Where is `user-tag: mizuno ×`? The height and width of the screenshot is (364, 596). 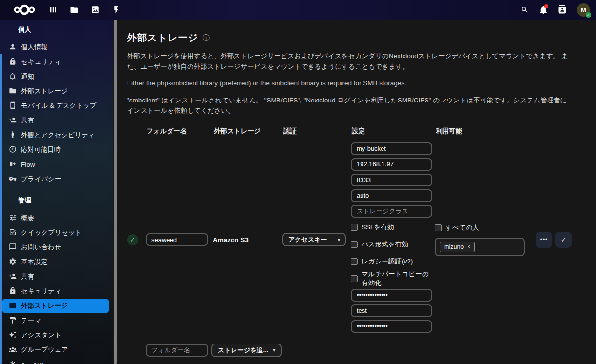
user-tag: mizuno × is located at coordinates (457, 247).